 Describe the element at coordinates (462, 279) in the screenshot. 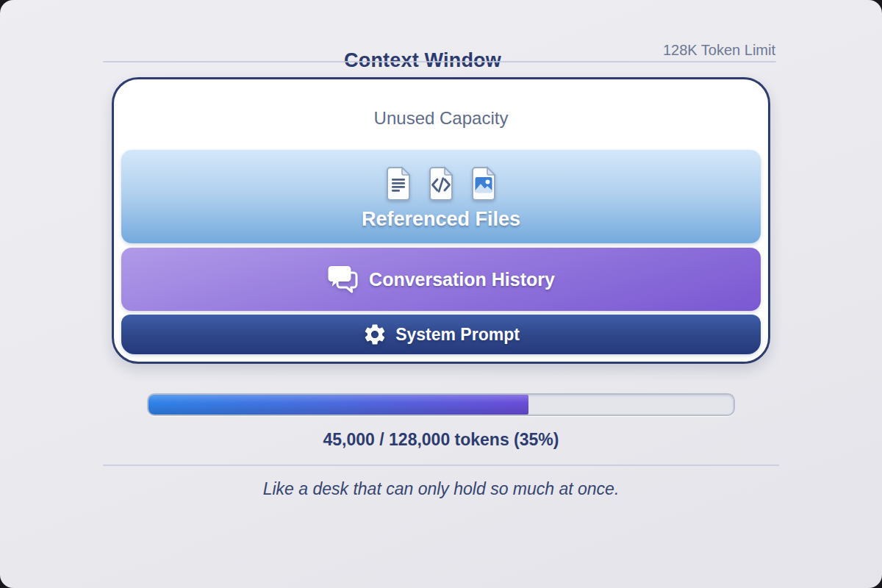

I see `layer-label-conversation-history: Conversation History` at that location.